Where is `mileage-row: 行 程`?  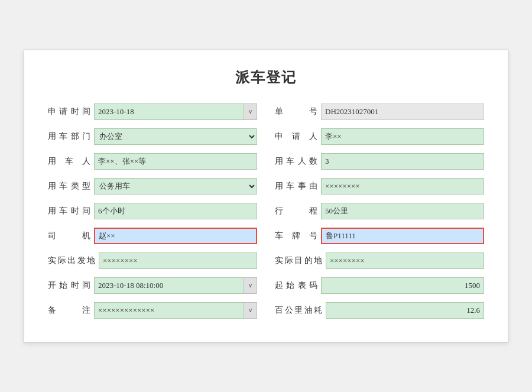 mileage-row: 行 程 is located at coordinates (379, 211).